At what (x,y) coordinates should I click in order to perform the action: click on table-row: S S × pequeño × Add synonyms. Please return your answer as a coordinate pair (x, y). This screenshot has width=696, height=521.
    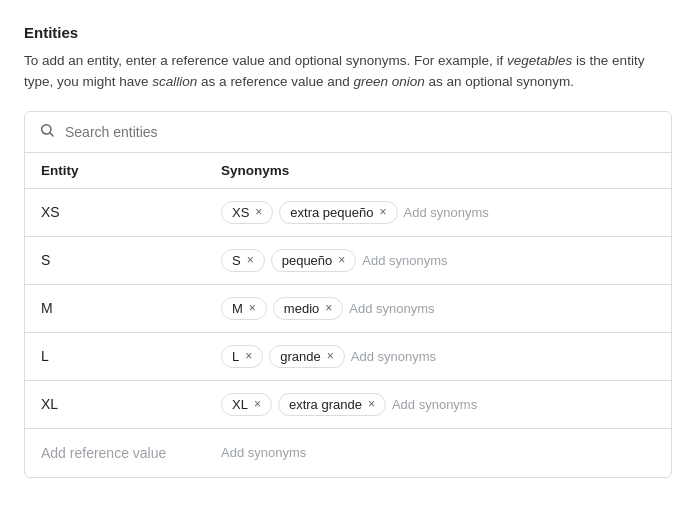
    Looking at the image, I should click on (348, 261).